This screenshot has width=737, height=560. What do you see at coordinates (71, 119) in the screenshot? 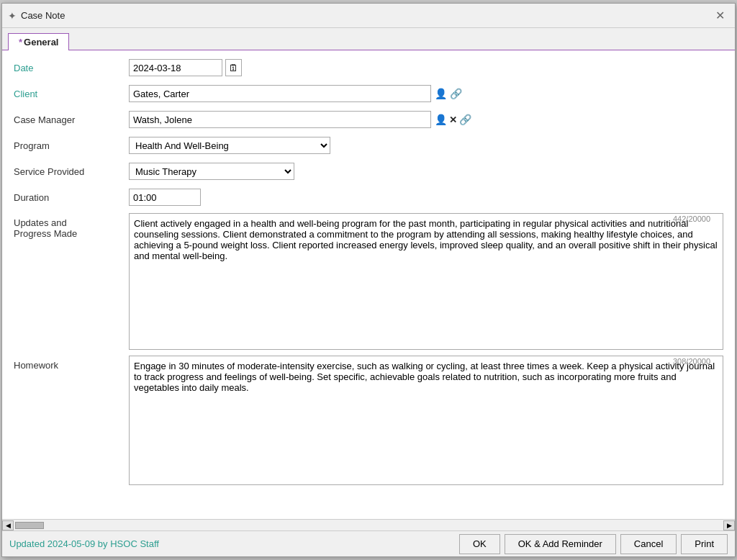
I see `case-manager-label: Case Manager` at bounding box center [71, 119].